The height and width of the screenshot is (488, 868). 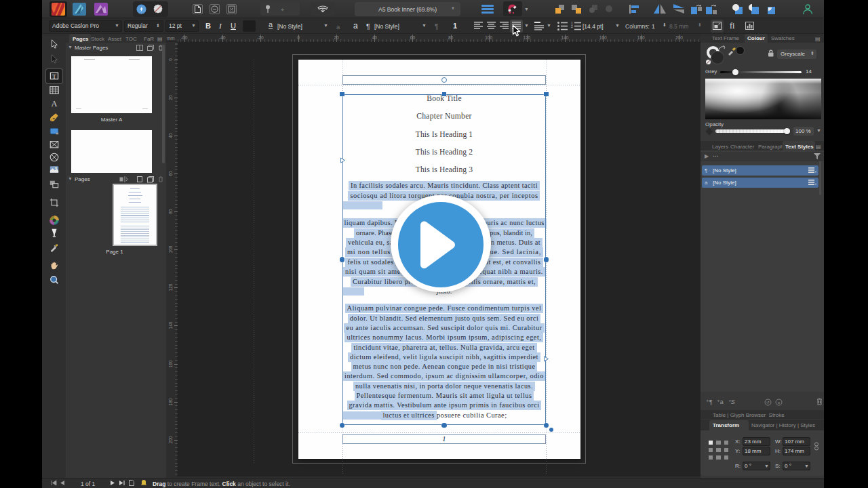 What do you see at coordinates (572, 26) in the screenshot?
I see `svg-text: 2` at bounding box center [572, 26].